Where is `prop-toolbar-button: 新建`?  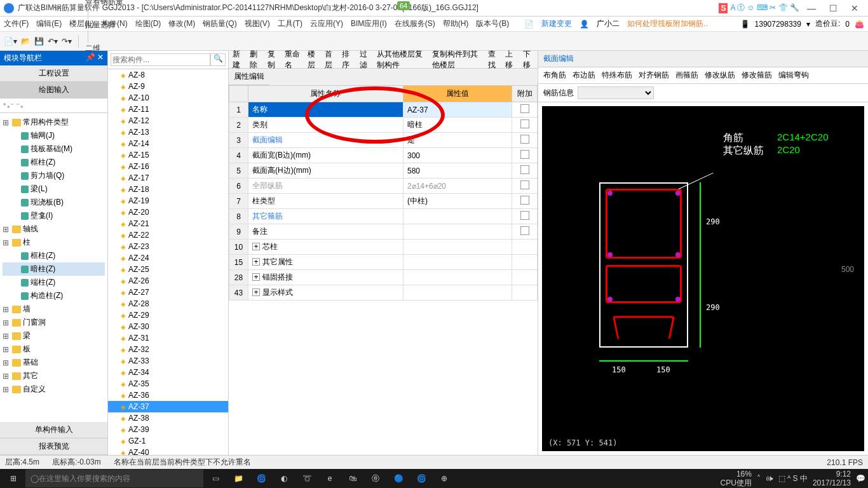
prop-toolbar-button: 新建 is located at coordinates (238, 60).